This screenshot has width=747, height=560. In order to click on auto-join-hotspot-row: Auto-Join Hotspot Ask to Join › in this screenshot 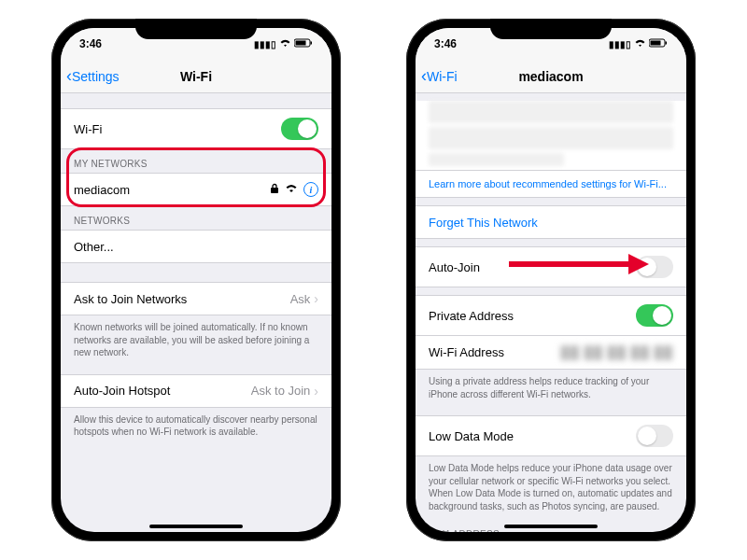, I will do `click(196, 391)`.